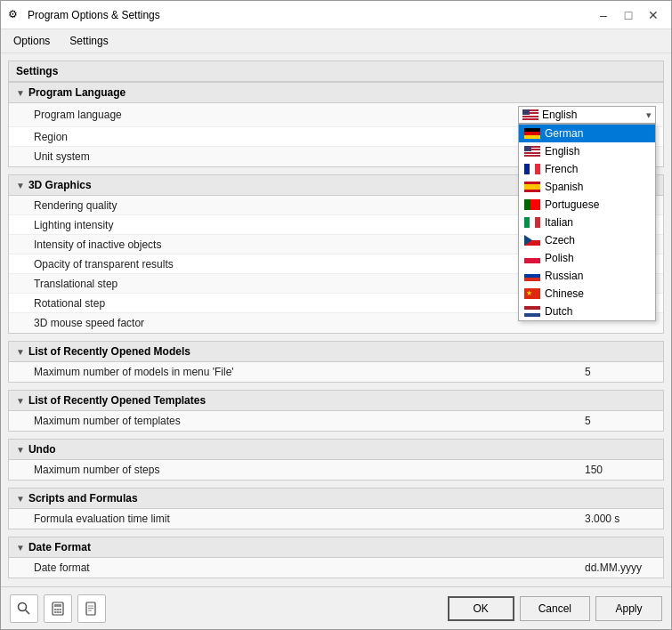  What do you see at coordinates (89, 41) in the screenshot?
I see `menu-settings: Settings` at bounding box center [89, 41].